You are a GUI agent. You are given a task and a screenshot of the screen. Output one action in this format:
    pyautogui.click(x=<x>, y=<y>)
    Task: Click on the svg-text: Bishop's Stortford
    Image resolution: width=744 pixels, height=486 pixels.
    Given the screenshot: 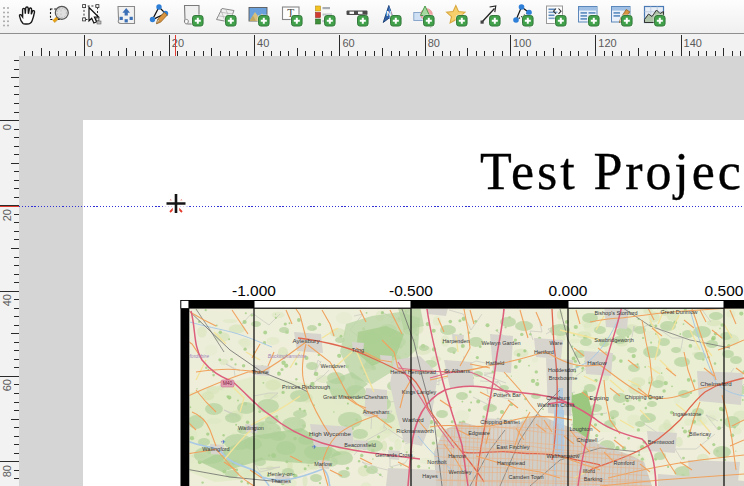 What is the action you would take?
    pyautogui.click(x=616, y=313)
    